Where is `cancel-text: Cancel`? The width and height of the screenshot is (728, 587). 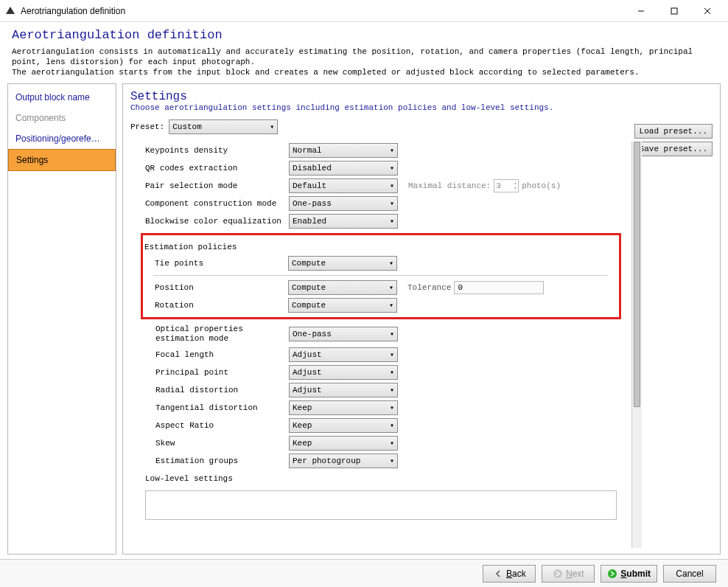 cancel-text: Cancel is located at coordinates (690, 574).